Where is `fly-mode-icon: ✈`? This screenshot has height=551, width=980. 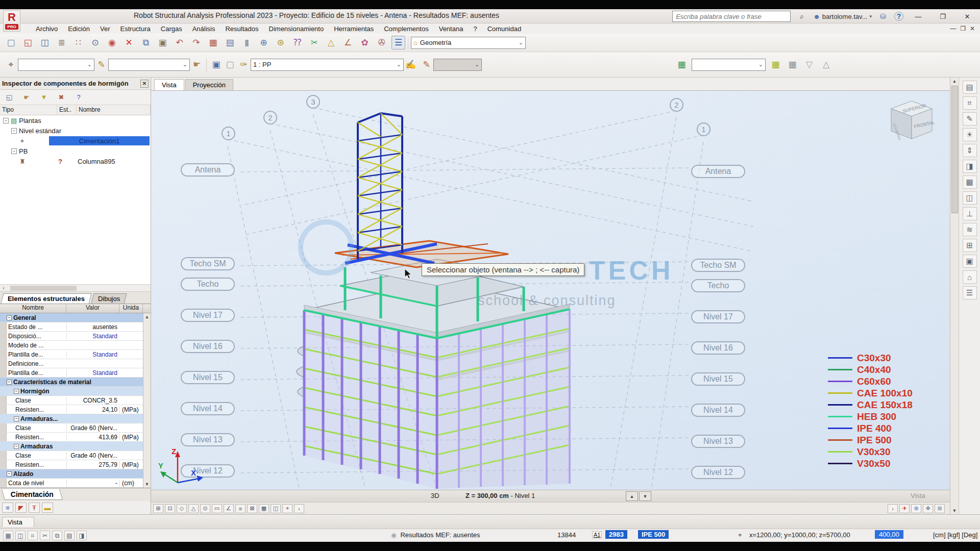
fly-mode-icon: ✈ is located at coordinates (904, 509).